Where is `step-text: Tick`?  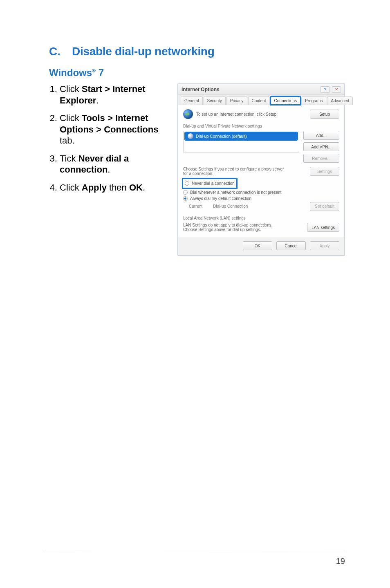
step-text: Tick is located at coordinates (69, 159).